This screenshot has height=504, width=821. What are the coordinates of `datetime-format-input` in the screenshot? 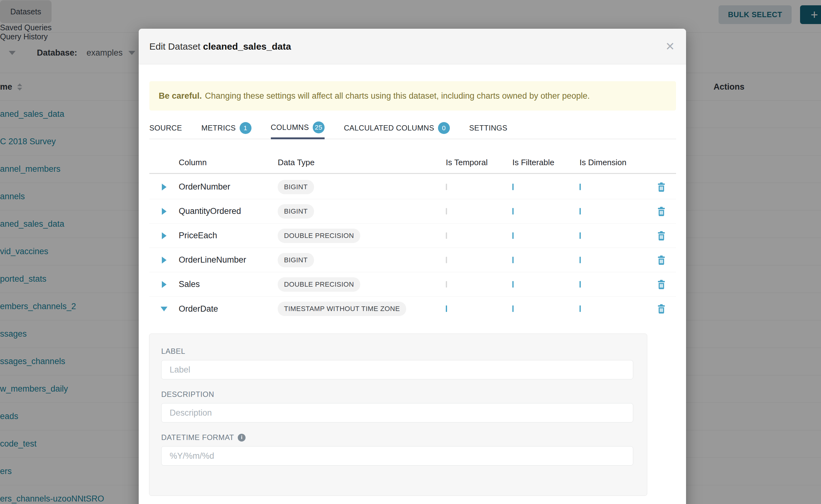 It's located at (397, 456).